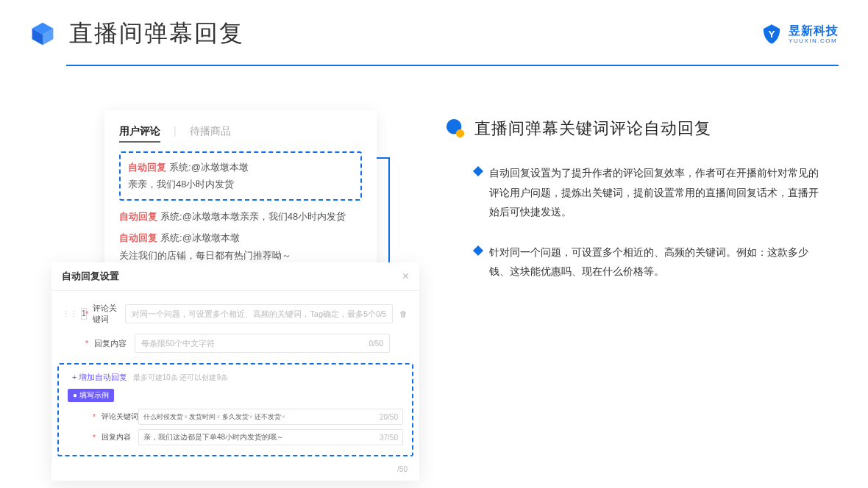 This screenshot has height=488, width=868. What do you see at coordinates (115, 344) in the screenshot?
I see `reply-label: 回复内容` at bounding box center [115, 344].